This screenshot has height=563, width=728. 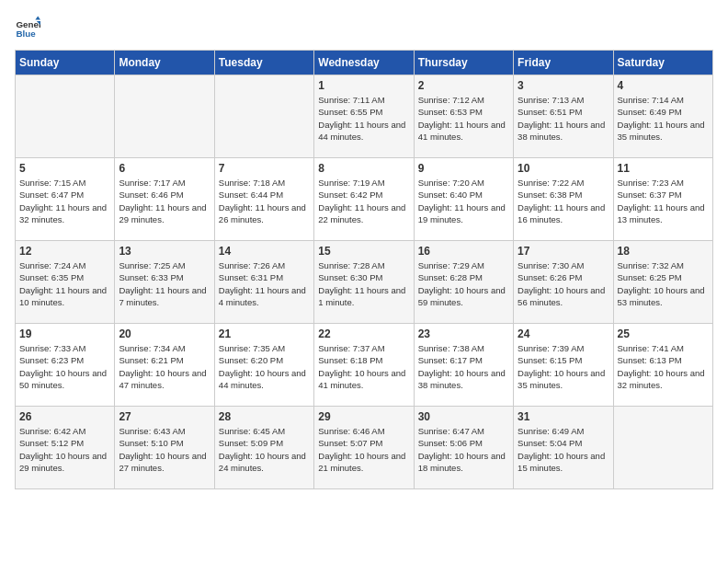 I want to click on day-number: 24, so click(x=563, y=334).